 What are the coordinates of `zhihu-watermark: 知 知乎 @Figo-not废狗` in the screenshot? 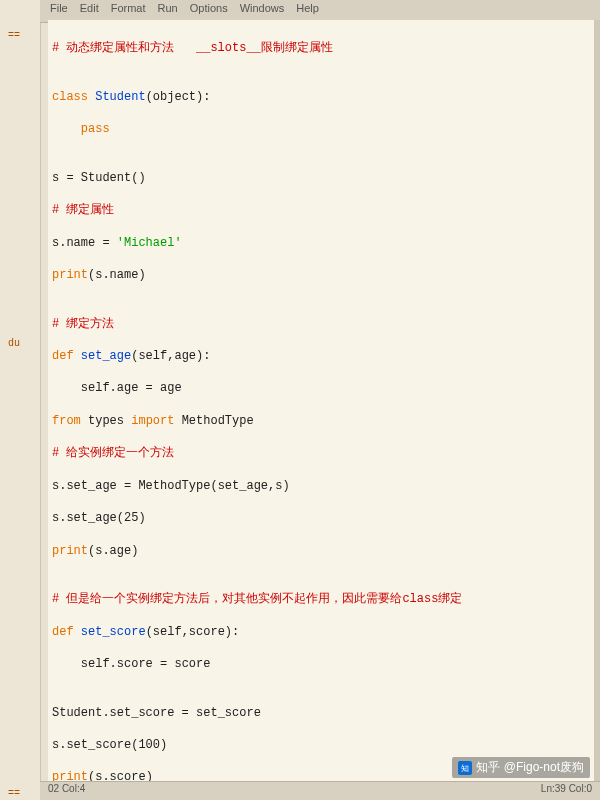 It's located at (521, 768).